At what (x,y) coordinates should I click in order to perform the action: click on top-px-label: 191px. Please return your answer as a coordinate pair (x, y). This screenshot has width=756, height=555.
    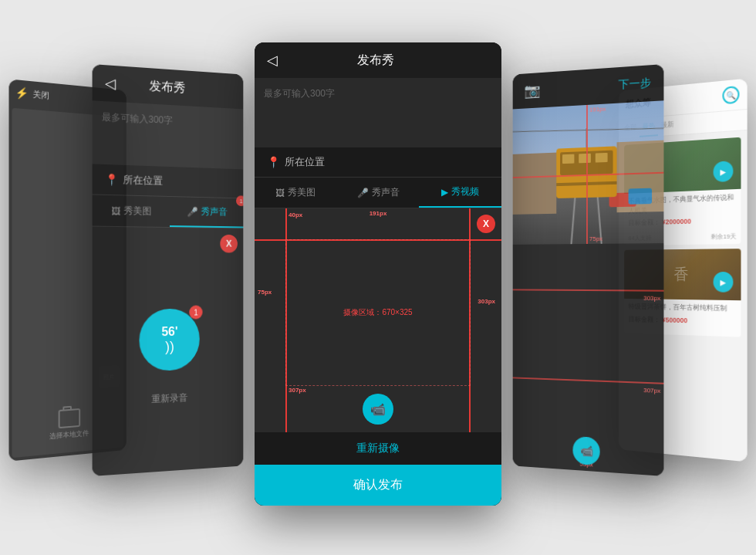
    Looking at the image, I should click on (378, 213).